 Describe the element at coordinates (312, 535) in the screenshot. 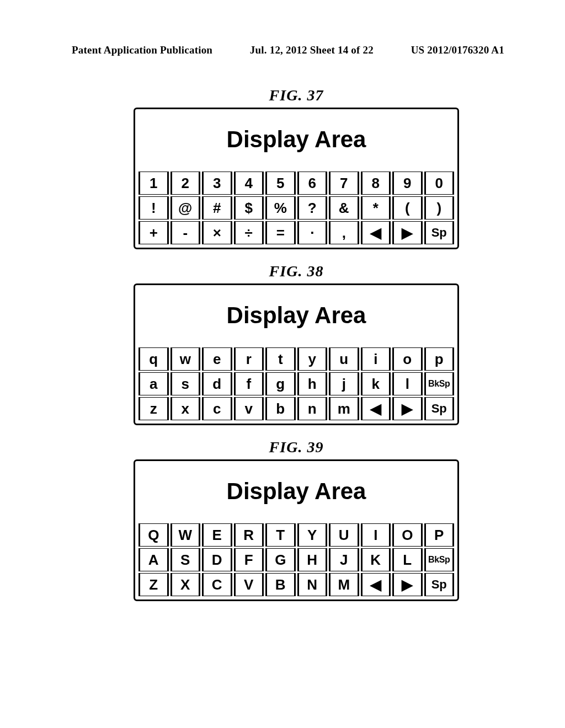

I see `key: Y` at that location.